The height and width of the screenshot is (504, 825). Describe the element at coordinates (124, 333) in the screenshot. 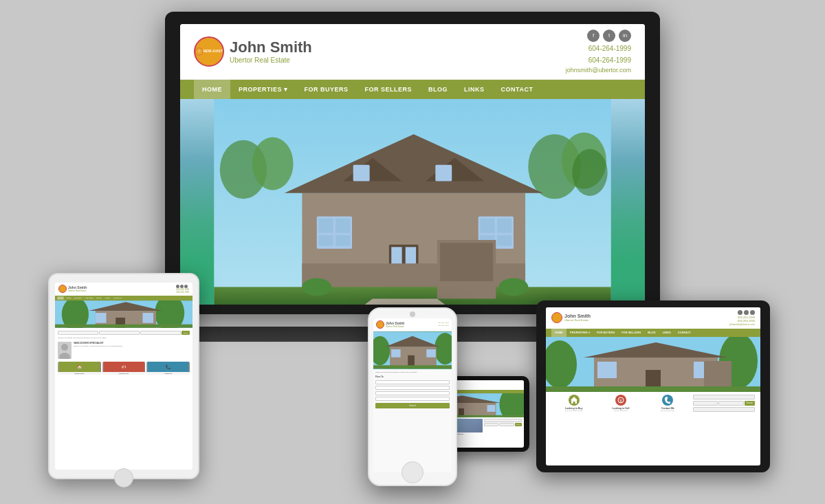

I see `tl-search-bar: Search` at that location.